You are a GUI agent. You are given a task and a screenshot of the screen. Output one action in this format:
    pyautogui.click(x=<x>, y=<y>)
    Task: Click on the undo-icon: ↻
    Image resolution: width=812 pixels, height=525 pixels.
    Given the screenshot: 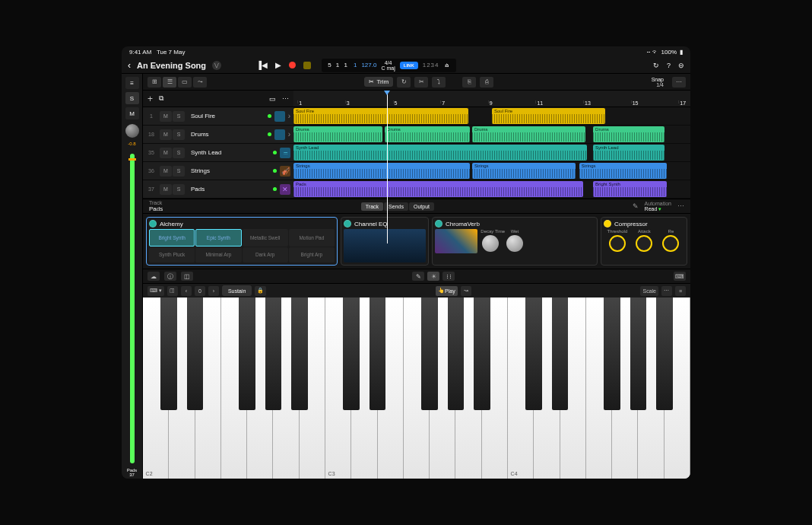 What is the action you would take?
    pyautogui.click(x=656, y=65)
    